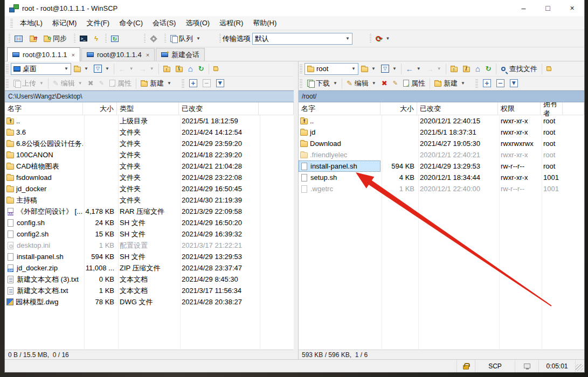 This screenshot has width=588, height=377. Describe the element at coordinates (33, 39) in the screenshot. I see `folder-sync-icon: ⇄` at that location.